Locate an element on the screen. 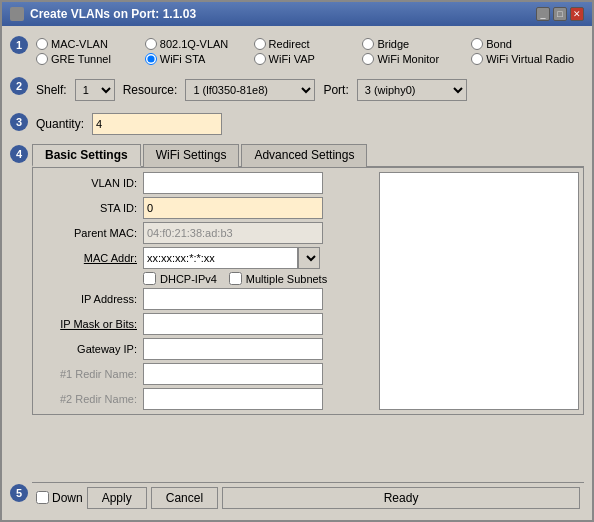 This screenshot has height=522, width=594. quantity-input is located at coordinates (157, 124).